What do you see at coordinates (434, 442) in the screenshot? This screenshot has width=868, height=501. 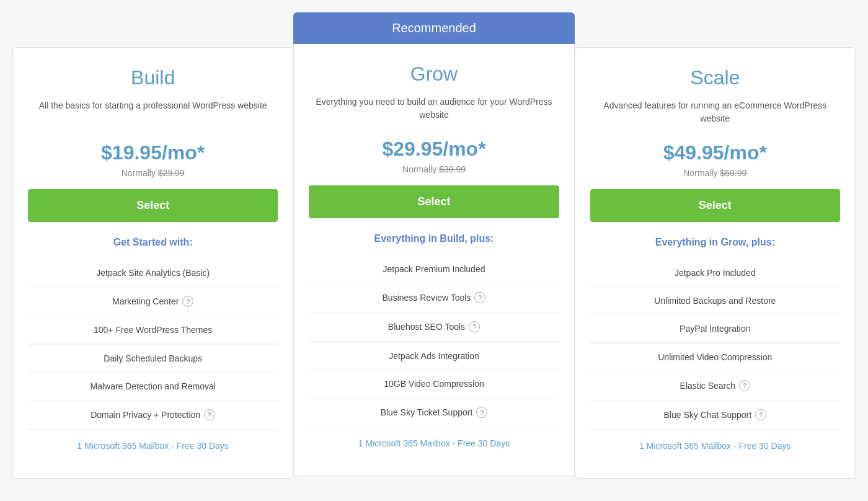 I see `feature-item-grow-6: 1 Microsoft 365 Mailbox - Free 30 Days` at bounding box center [434, 442].